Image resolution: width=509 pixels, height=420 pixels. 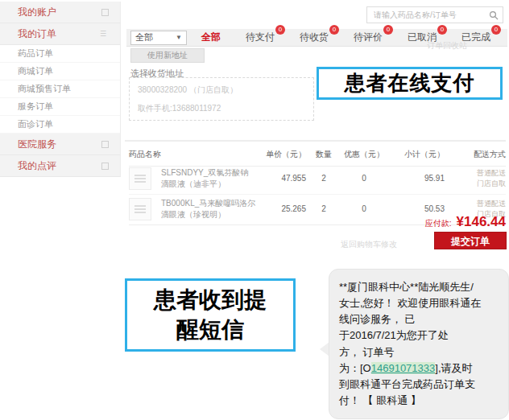 What do you see at coordinates (60, 125) in the screenshot?
I see `sidebar-subitem-consult-orders: 面诊订单` at bounding box center [60, 125].